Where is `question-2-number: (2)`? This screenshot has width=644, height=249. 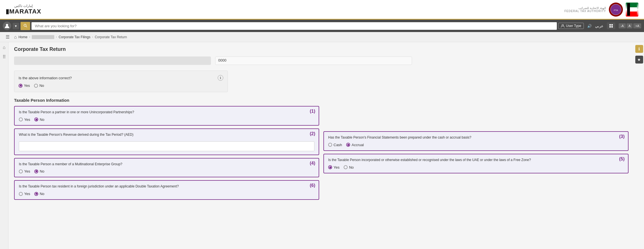 question-2-number: (2) is located at coordinates (312, 134).